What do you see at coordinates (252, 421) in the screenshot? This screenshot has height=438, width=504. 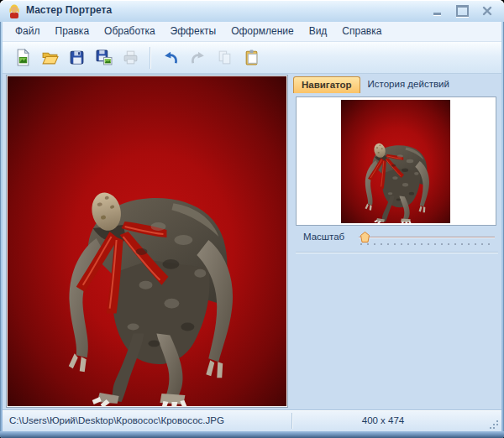 I see `status-bar: C:\Users\Юрий\Desktop\Кровосос\Кровосос.…` at bounding box center [252, 421].